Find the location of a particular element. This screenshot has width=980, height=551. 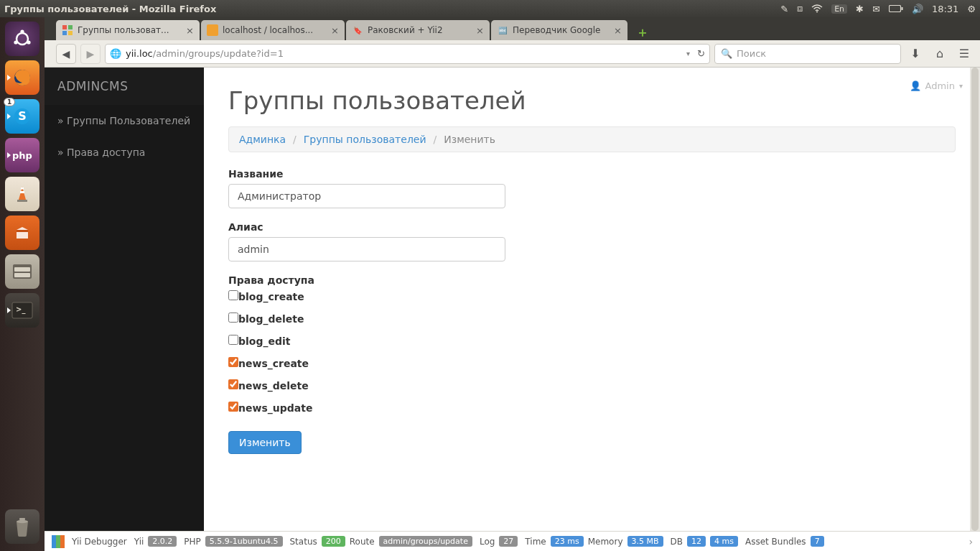

permission-item: news_create is located at coordinates (592, 364).